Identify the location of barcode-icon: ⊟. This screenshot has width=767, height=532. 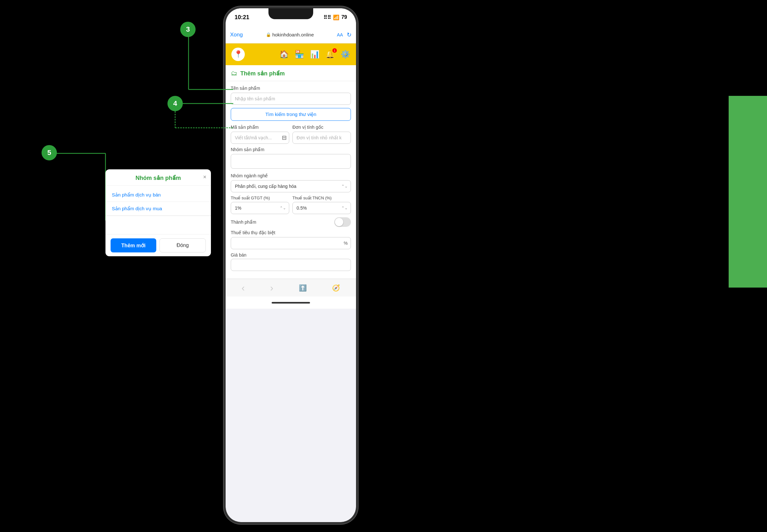
(284, 138).